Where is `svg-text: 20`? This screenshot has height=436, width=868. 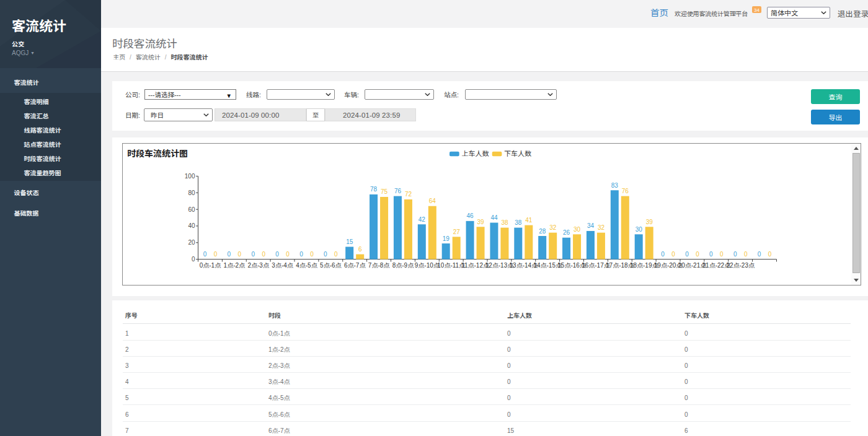 svg-text: 20 is located at coordinates (192, 242).